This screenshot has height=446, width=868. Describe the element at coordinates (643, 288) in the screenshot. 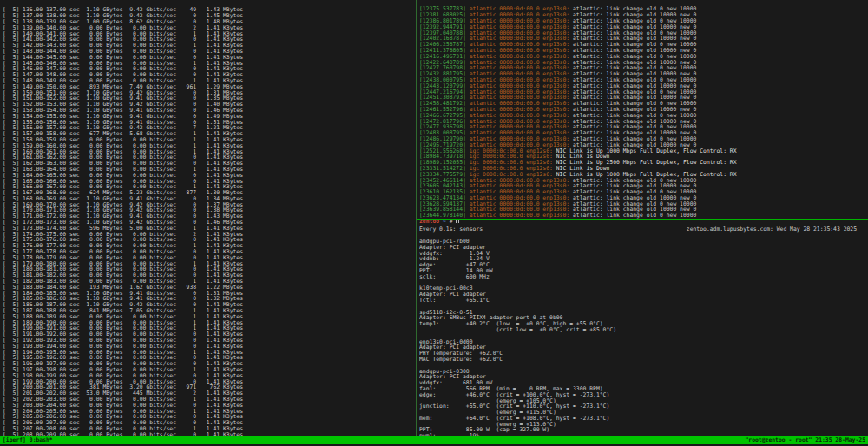

I see `sensors-line: k10temp-pci-00c3` at that location.